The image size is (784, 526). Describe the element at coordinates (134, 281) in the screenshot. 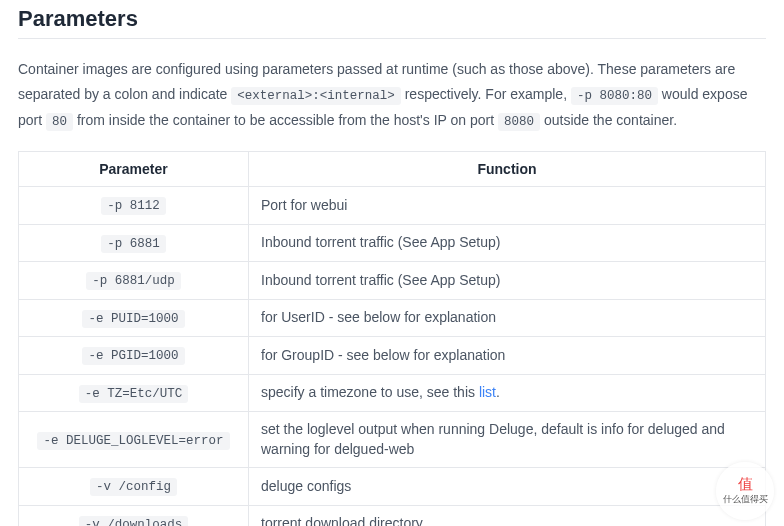

I see `parameter-cell: -p 6881/udp` at that location.